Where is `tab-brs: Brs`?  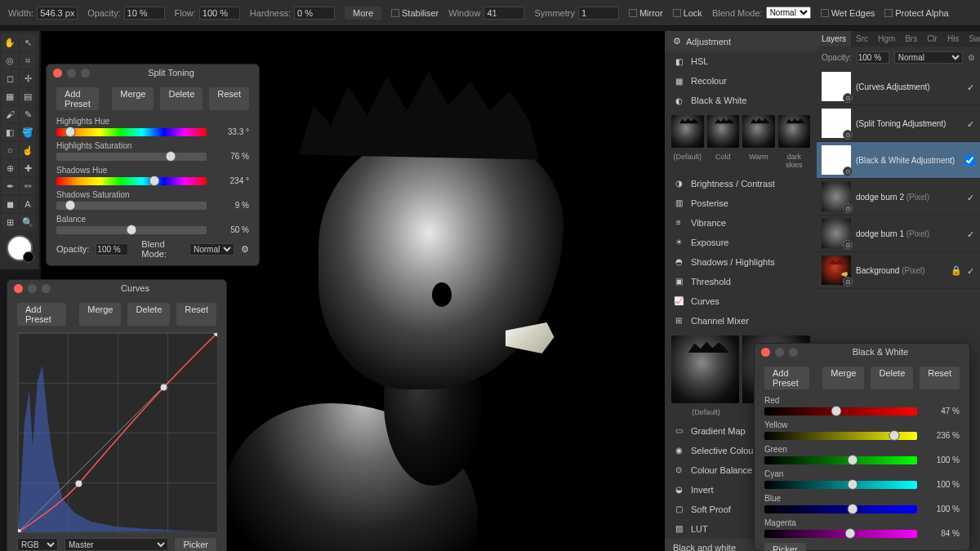 tab-brs: Brs is located at coordinates (911, 39).